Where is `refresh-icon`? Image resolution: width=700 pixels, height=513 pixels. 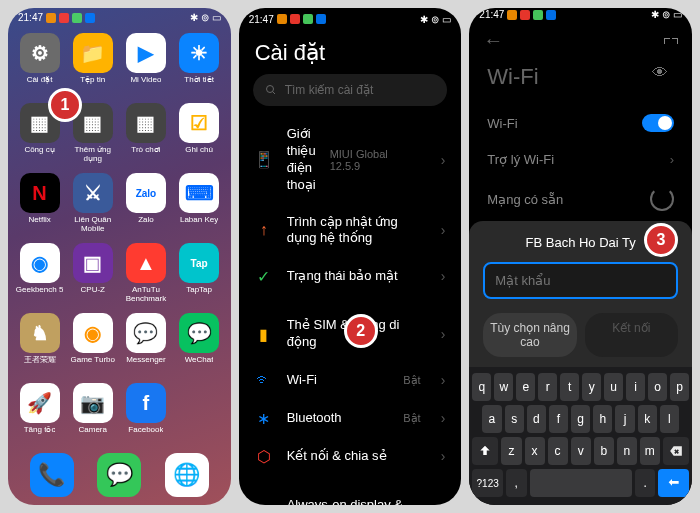 refresh-icon is located at coordinates (662, 199).